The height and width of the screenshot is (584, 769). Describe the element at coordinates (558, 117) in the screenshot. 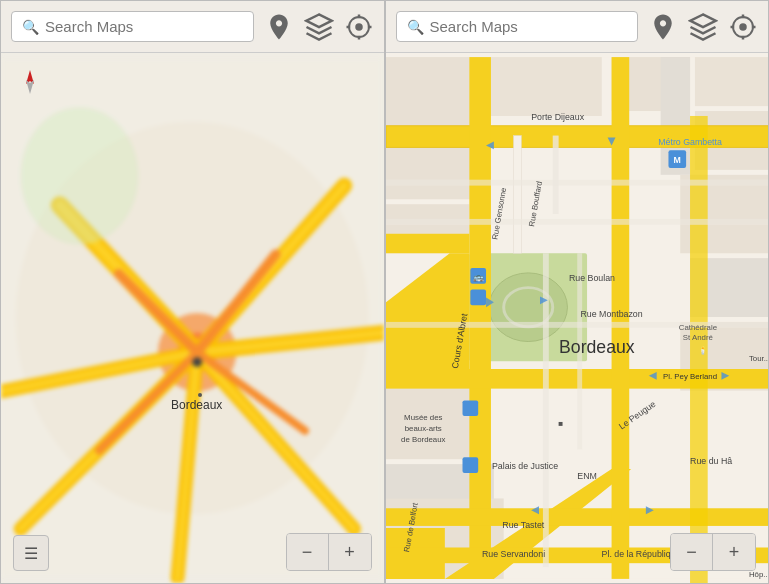

I see `svg-text: Porte Dijeaux` at that location.